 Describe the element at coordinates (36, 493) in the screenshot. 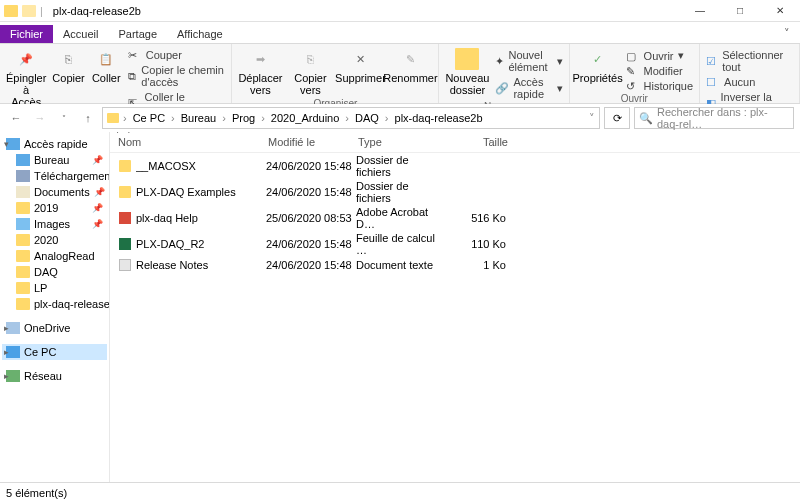

I see `status-text: 5 élément(s)` at that location.